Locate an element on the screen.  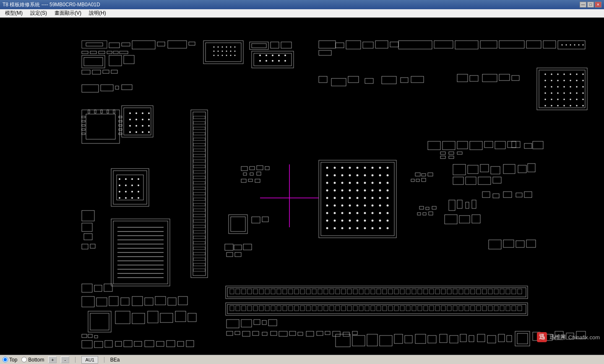
layer-top-radio: Top is located at coordinates (10, 360).